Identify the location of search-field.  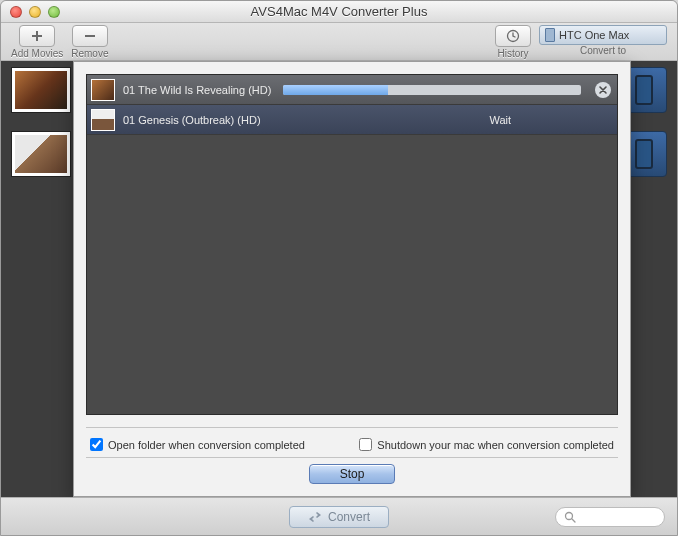
(610, 517).